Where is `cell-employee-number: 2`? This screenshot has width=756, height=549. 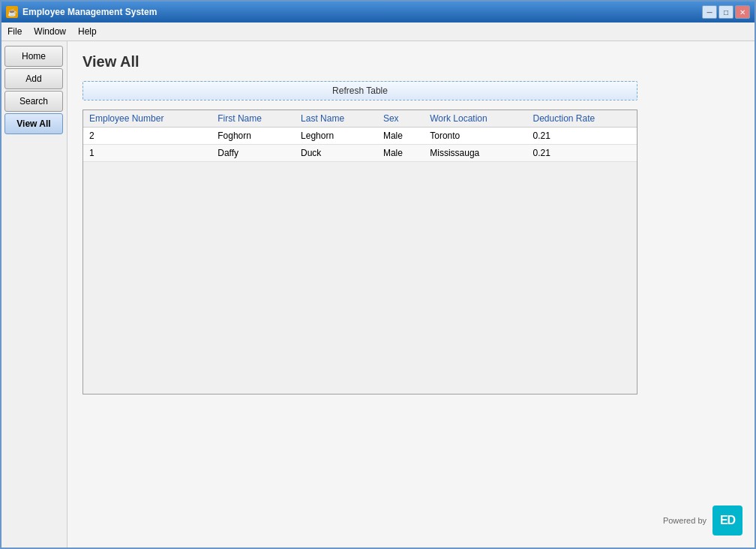
cell-employee-number: 2 is located at coordinates (147, 136).